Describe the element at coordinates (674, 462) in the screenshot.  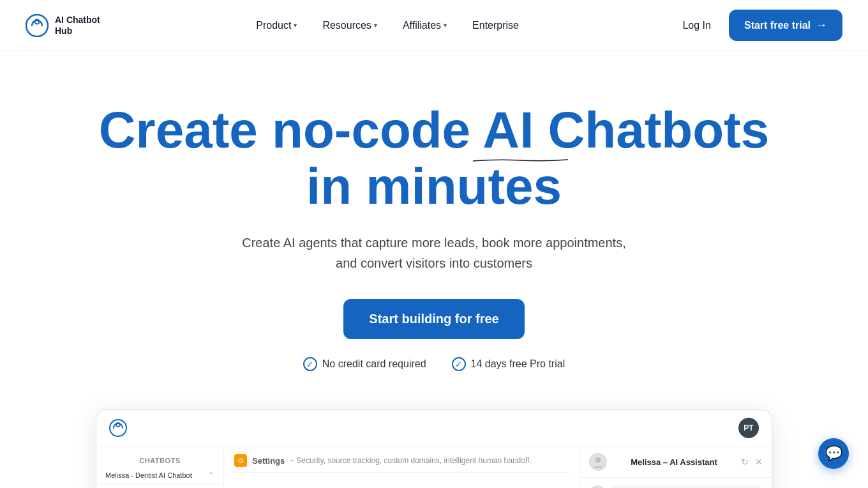
I see `chat-name: Melissa – AI Assistant` at that location.